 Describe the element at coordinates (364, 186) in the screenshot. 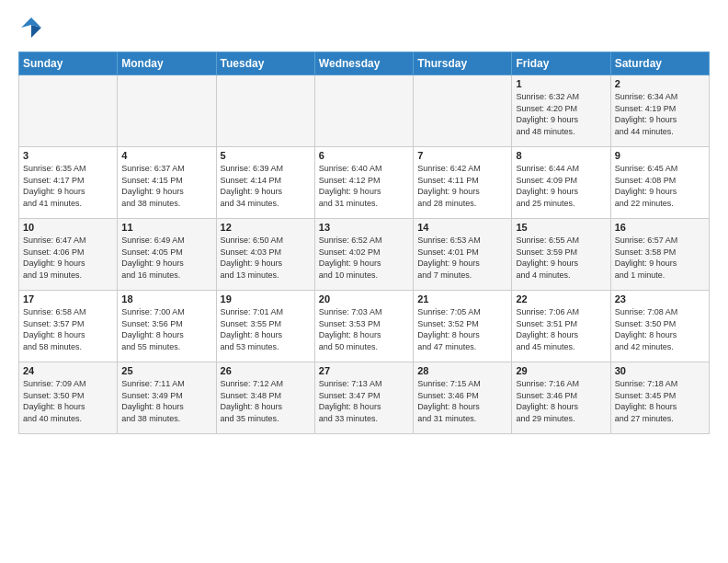

I see `day-info: Sunrise: 6:40 AM Sunset: 4:12 PM Dayligh…` at that location.